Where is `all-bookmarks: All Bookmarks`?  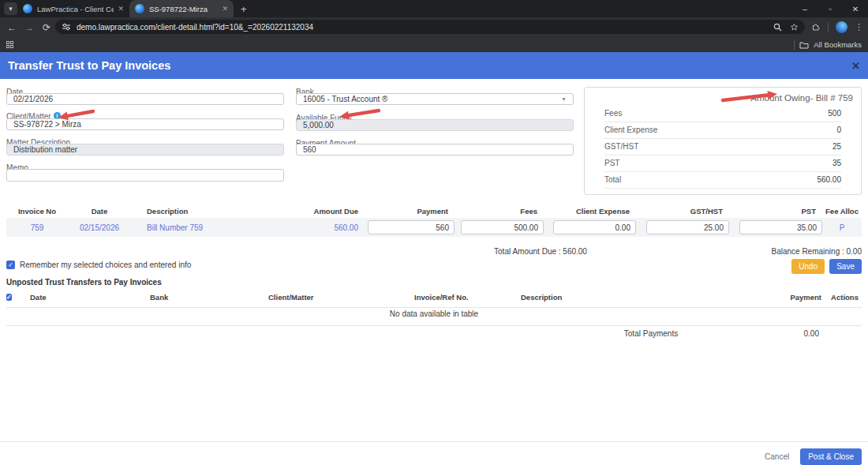 all-bookmarks: All Bookmarks is located at coordinates (828, 45).